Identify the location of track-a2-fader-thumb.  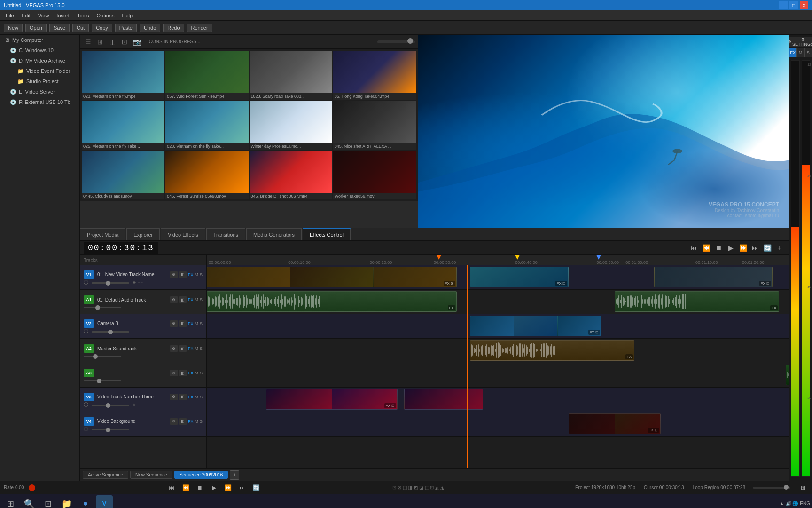
(95, 357).